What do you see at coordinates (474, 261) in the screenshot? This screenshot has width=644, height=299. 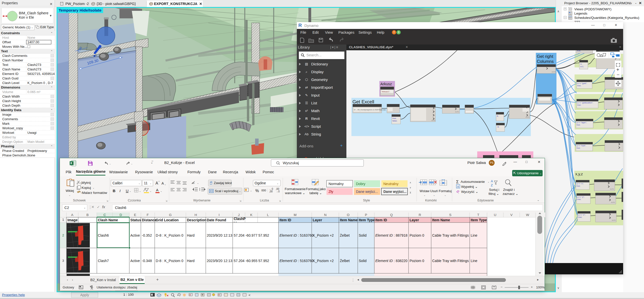 I see `svg-text: Line` at bounding box center [474, 261].